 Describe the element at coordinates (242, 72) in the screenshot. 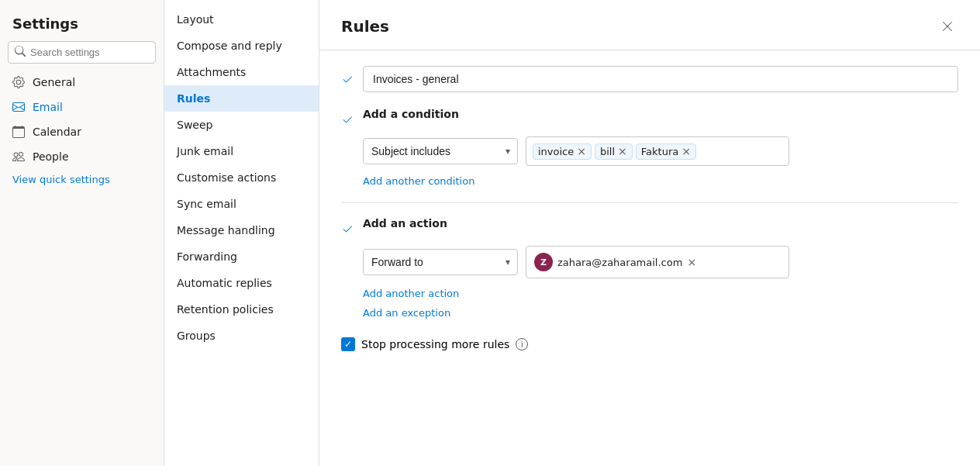

I see `mid-nav-item-attachments: Attachments` at that location.